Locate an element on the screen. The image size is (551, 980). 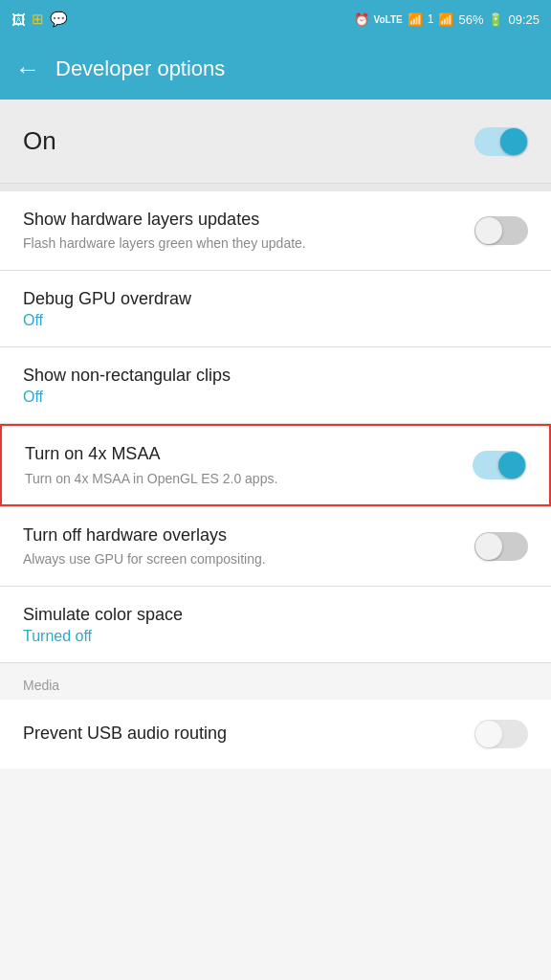
setting-row-hardware-overlays: Turn off hardware overlays Always use GP… is located at coordinates (276, 546).